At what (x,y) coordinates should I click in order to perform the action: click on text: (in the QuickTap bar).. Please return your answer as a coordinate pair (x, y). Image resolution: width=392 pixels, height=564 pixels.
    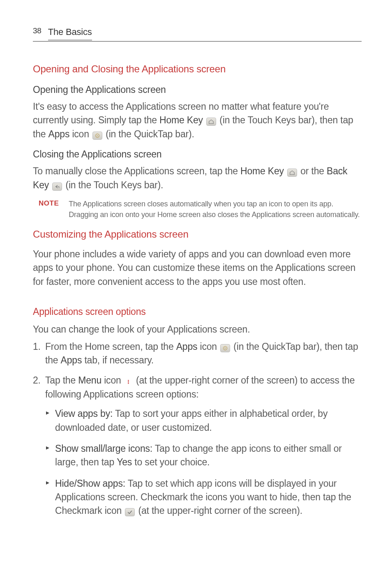
    Looking at the image, I should click on (149, 134).